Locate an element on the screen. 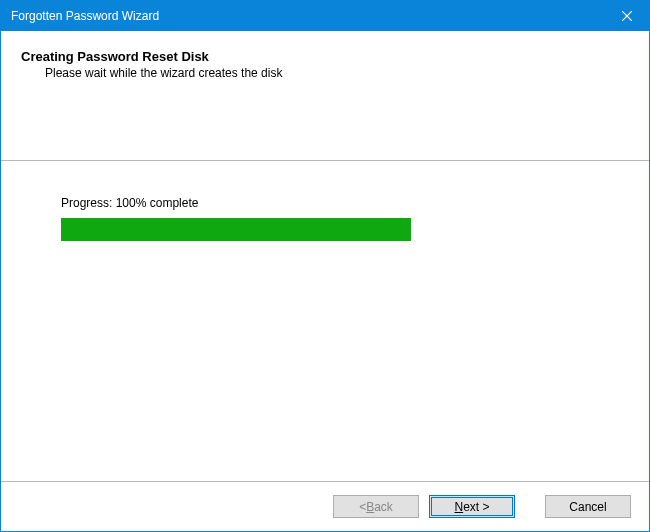  cancel-button: Cancel is located at coordinates (588, 506).